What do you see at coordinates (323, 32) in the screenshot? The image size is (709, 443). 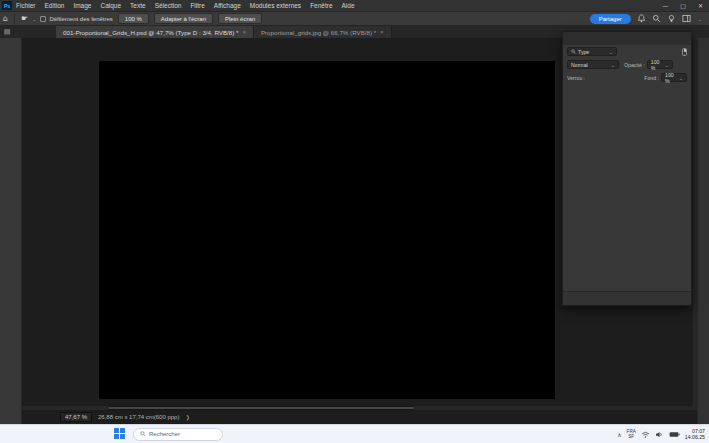 I see `document-tab-2: Proportional_grids.jpg @ 66,7% (RVB/8) *…` at bounding box center [323, 32].